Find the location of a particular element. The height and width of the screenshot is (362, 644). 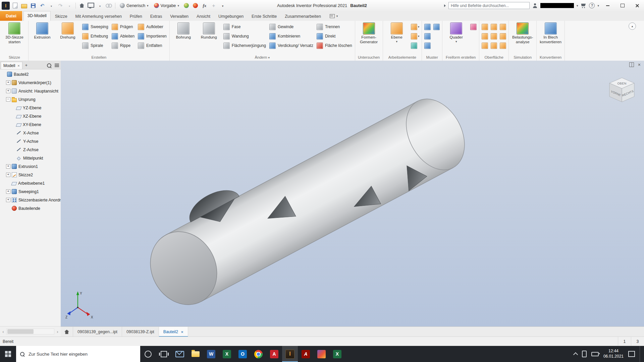

undo-button is located at coordinates (42, 6).